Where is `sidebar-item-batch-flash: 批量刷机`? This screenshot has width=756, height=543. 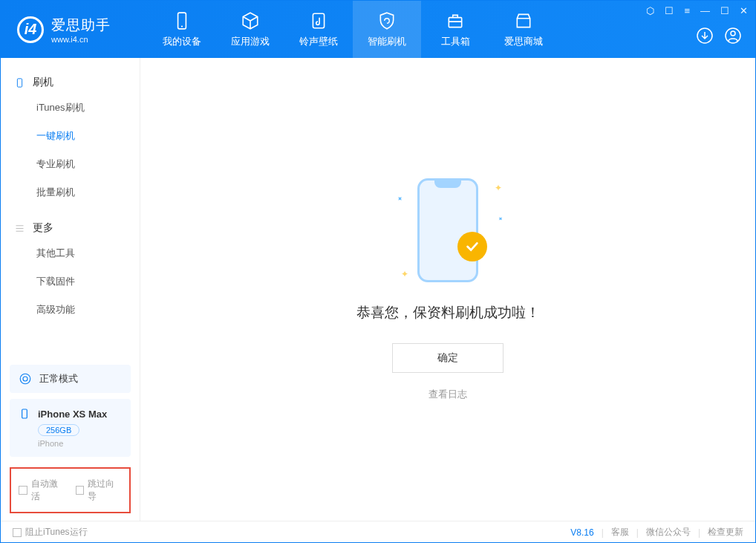 sidebar-item-batch-flash: 批量刷机 is located at coordinates (70, 192).